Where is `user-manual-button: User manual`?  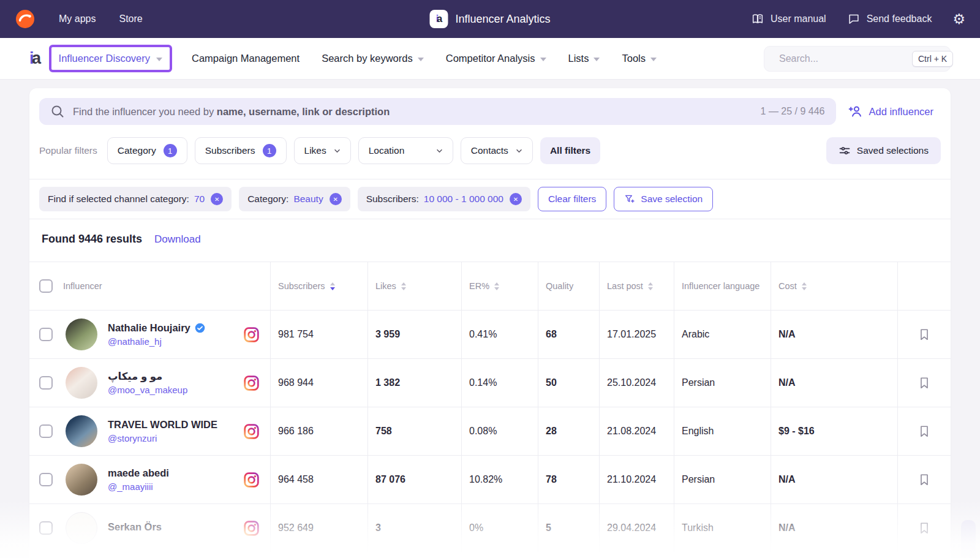
user-manual-button: User manual is located at coordinates (789, 19).